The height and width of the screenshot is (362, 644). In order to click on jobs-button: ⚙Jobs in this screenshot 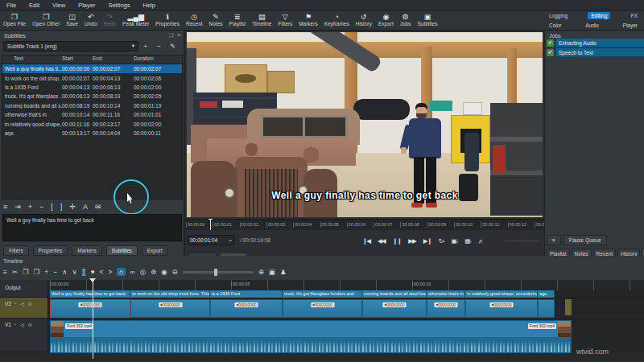, I will do `click(406, 21)`.